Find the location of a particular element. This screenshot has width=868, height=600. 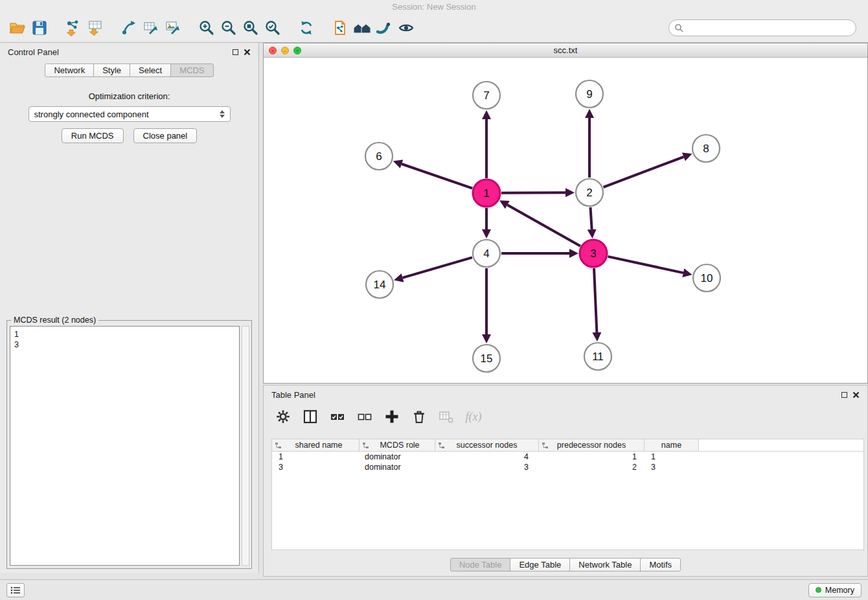

zoom-selected-icon is located at coordinates (273, 28).